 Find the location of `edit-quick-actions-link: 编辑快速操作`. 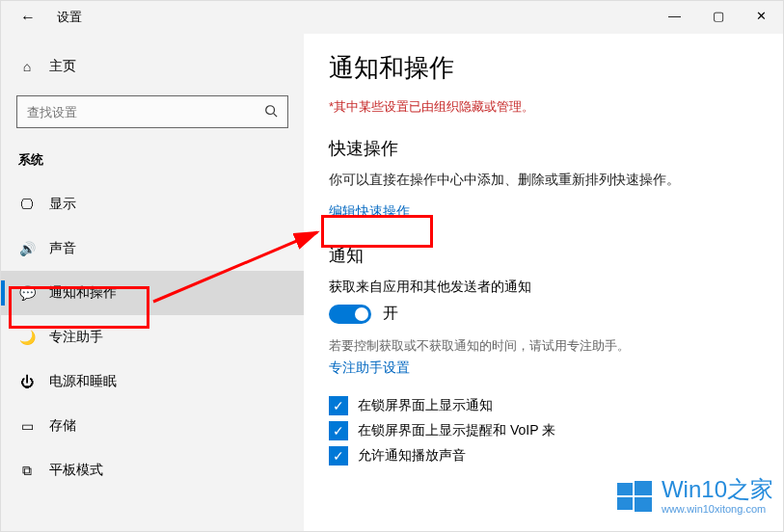

edit-quick-actions-link: 编辑快速操作 is located at coordinates (369, 212).